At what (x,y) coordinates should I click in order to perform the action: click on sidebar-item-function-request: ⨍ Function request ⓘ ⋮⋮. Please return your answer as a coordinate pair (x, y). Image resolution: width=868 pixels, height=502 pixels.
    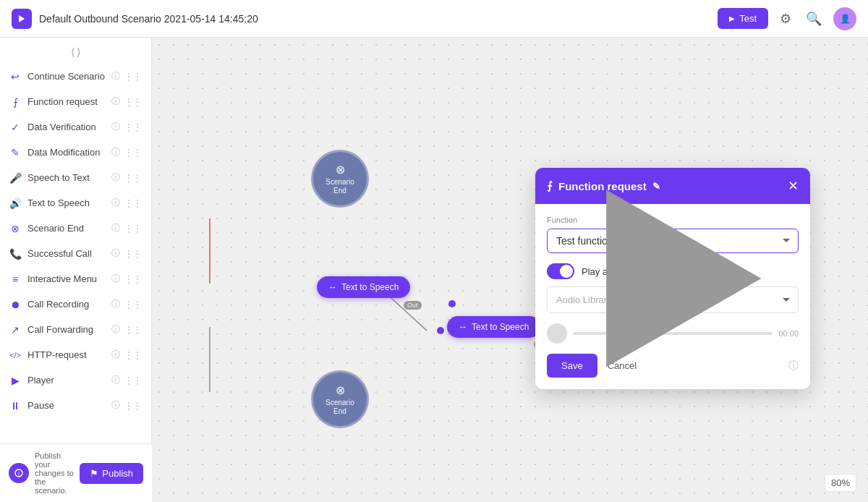
    Looking at the image, I should click on (75, 101).